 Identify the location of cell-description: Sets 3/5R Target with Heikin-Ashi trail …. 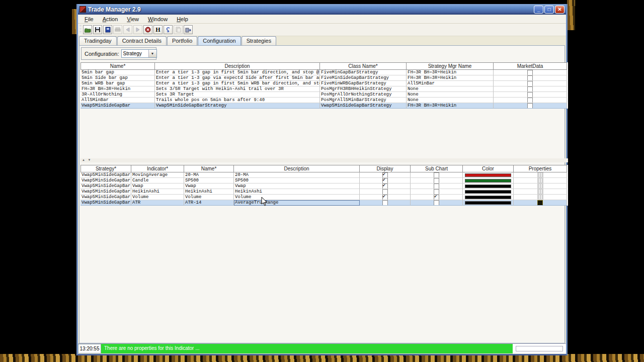
(237, 89).